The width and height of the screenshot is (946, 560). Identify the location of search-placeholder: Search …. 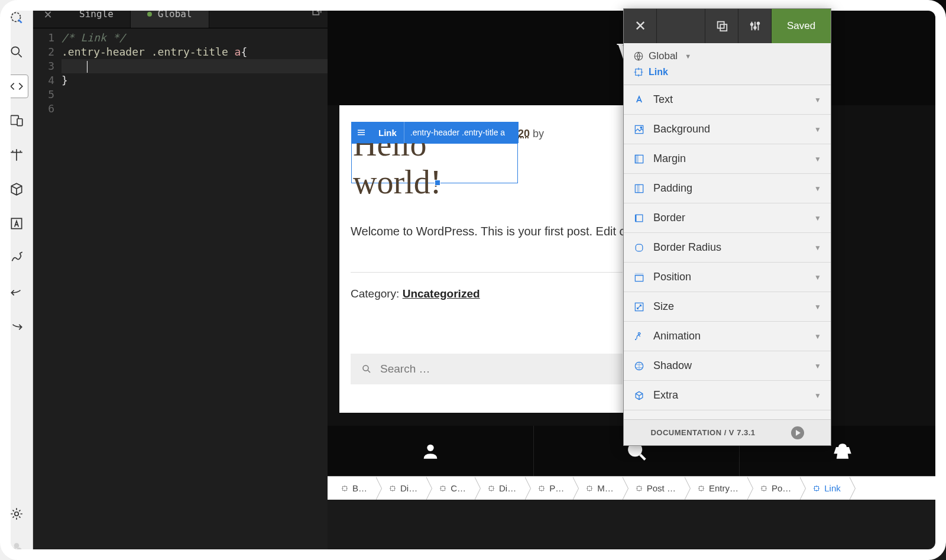
(405, 369).